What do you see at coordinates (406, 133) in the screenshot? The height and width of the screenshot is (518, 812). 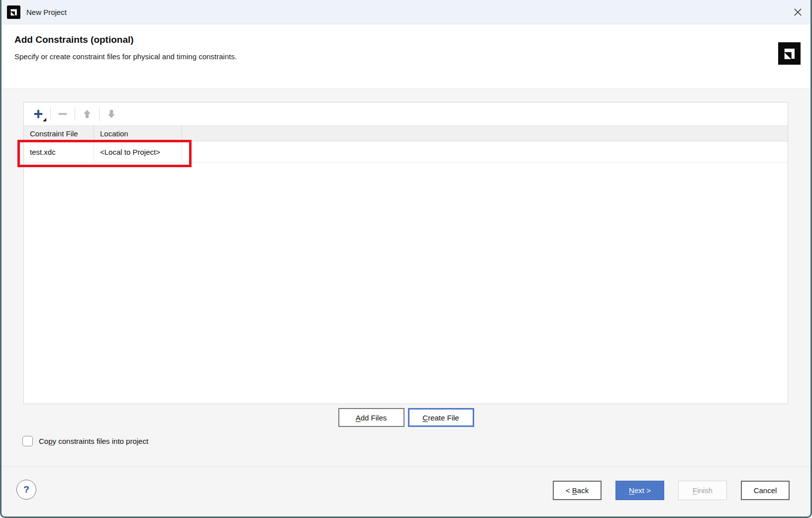 I see `table-header-row: Constraint File Location` at bounding box center [406, 133].